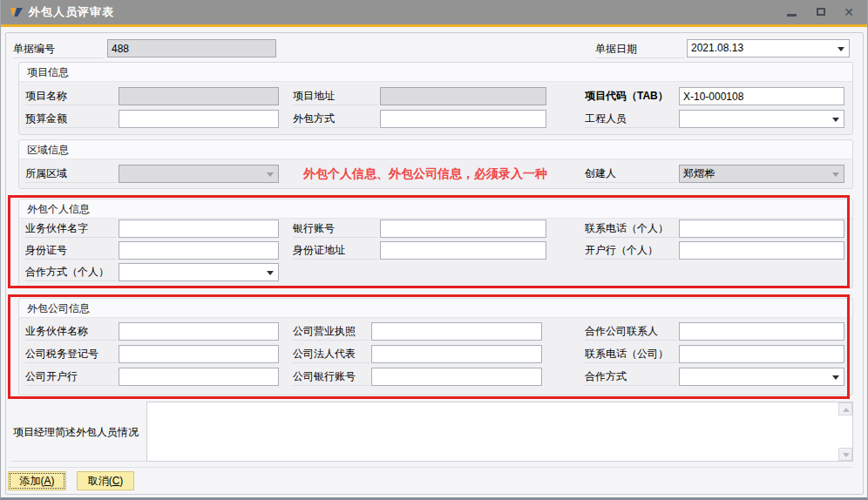  Describe the element at coordinates (631, 331) in the screenshot. I see `company-contact-label: 合作公司联系人` at that location.